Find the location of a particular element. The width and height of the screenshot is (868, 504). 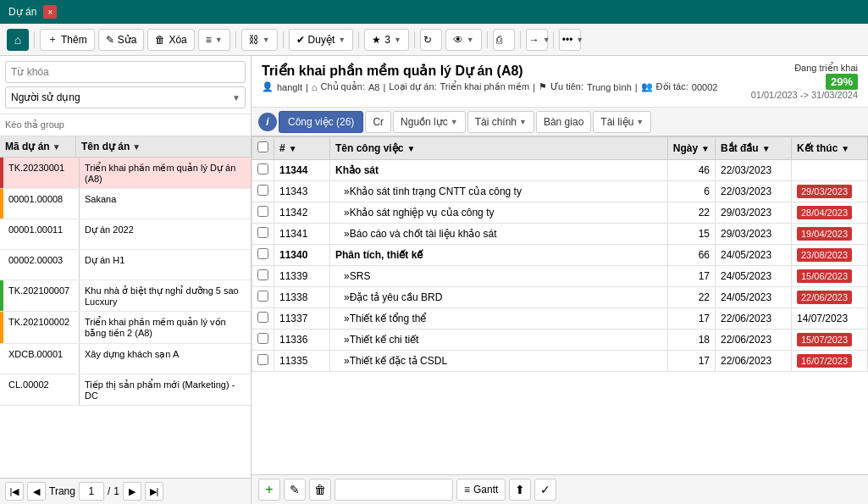

close-button: × is located at coordinates (50, 12).